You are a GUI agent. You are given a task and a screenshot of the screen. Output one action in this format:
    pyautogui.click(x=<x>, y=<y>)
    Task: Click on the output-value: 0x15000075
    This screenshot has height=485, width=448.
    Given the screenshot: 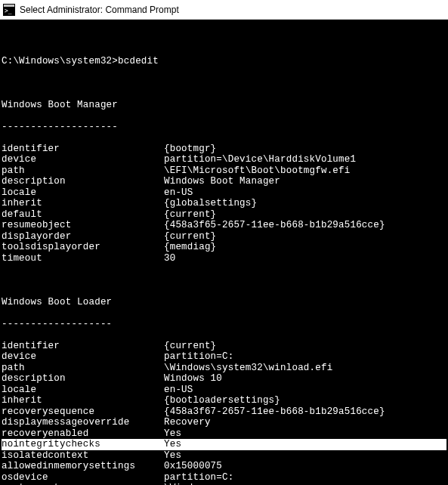 What is the action you would take?
    pyautogui.click(x=193, y=467)
    